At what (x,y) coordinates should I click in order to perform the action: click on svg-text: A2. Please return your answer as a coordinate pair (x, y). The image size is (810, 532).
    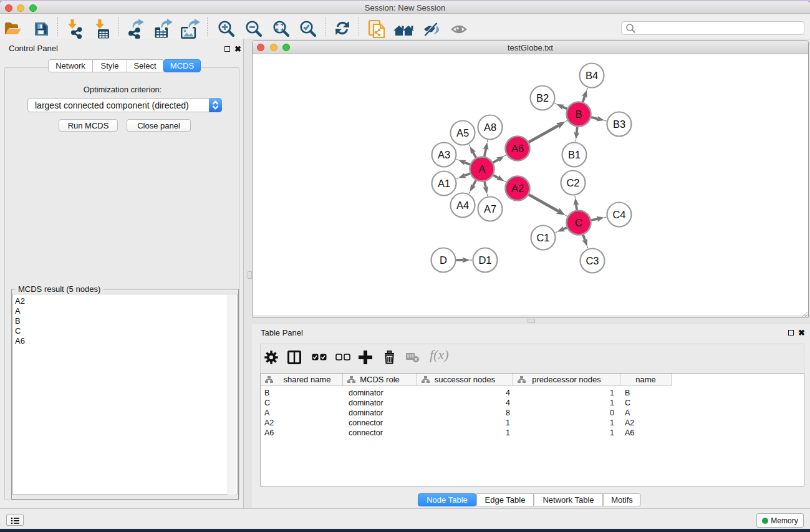
    Looking at the image, I should click on (518, 188).